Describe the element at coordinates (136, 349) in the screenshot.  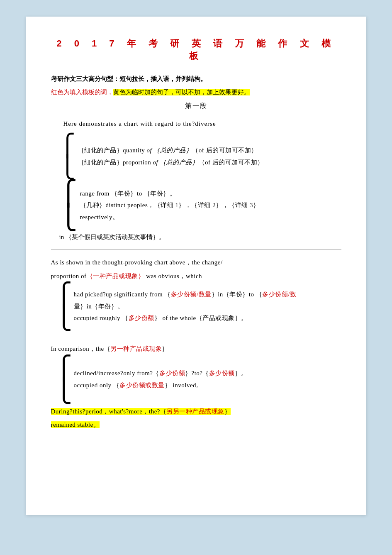
I see `para3-line1-red: 另一种产品或现象` at that location.